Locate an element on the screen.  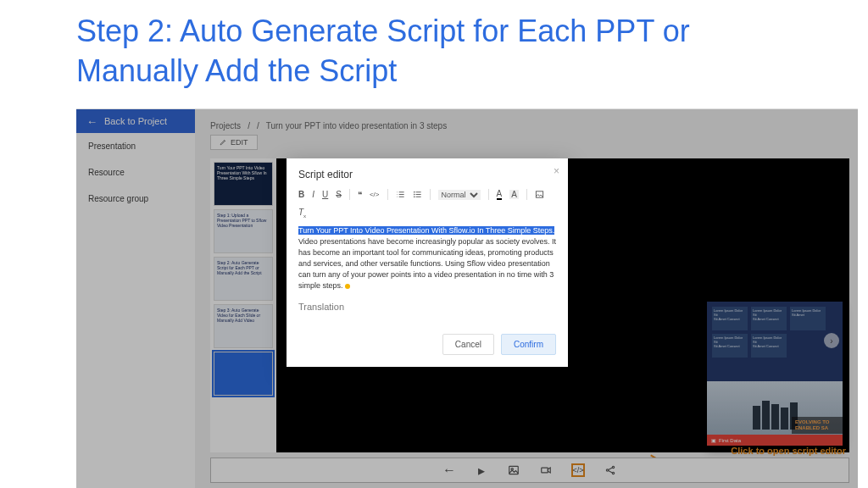
slide-thumb-selected is located at coordinates (243, 374).